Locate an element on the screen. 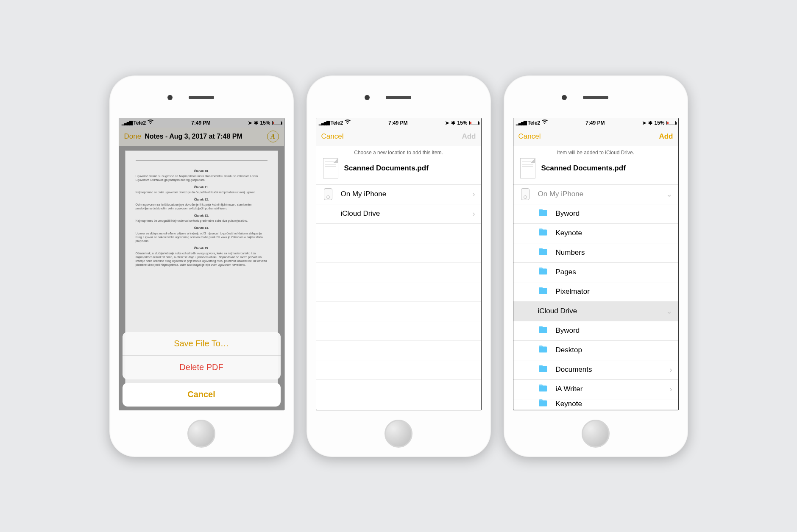 The height and width of the screenshot is (532, 797). clock-label: 7:49 PM is located at coordinates (398, 123).